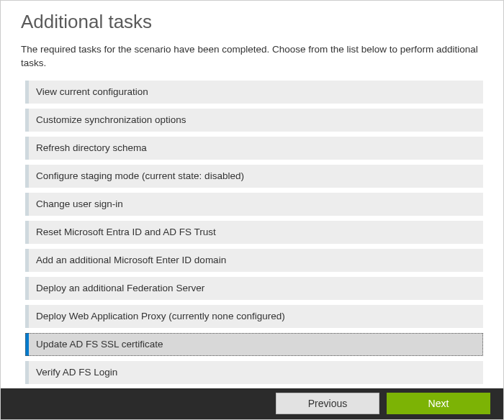 This screenshot has height=420, width=504. What do you see at coordinates (254, 204) in the screenshot?
I see `task-item: Change user sign-in` at bounding box center [254, 204].